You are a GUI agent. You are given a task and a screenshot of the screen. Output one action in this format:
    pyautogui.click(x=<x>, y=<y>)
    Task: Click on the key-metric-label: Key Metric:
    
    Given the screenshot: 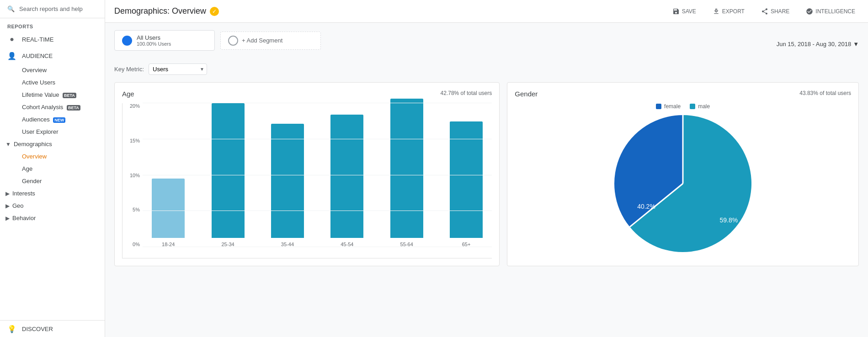 What is the action you would take?
    pyautogui.click(x=129, y=69)
    